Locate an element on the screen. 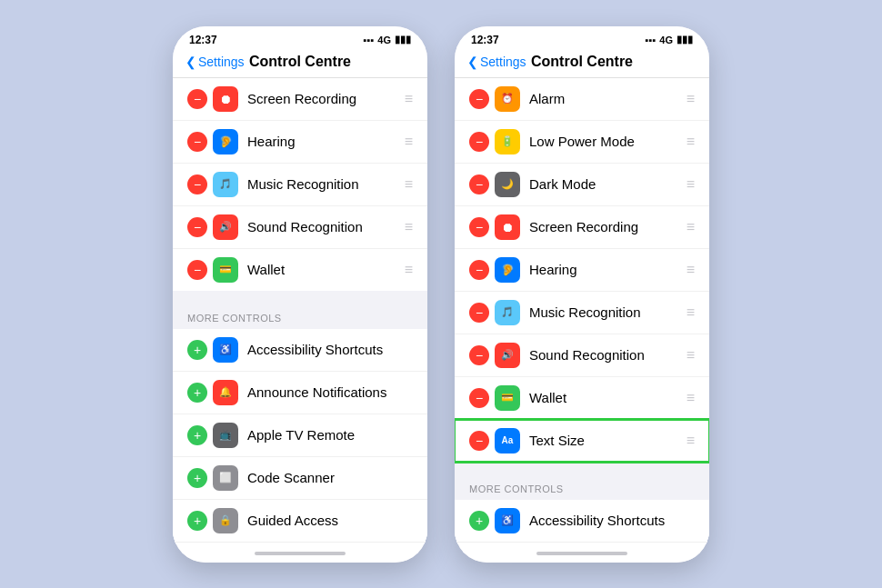 Image resolution: width=882 pixels, height=588 pixels. list-item-music-recognition-2: − 🎵 Music Recognition ≡ is located at coordinates (582, 313).